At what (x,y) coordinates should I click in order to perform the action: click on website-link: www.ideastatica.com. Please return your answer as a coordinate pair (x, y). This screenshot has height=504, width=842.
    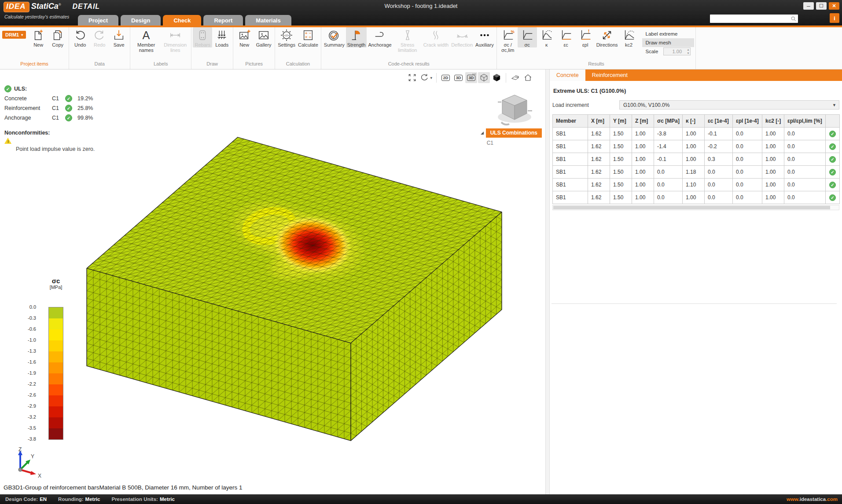
    Looking at the image, I should click on (812, 499).